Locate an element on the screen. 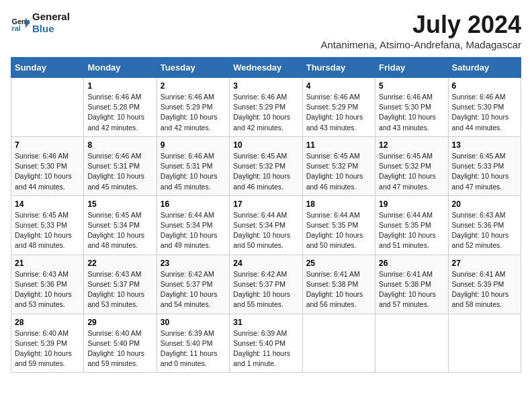  logo-icon: Gene ral is located at coordinates (20, 23).